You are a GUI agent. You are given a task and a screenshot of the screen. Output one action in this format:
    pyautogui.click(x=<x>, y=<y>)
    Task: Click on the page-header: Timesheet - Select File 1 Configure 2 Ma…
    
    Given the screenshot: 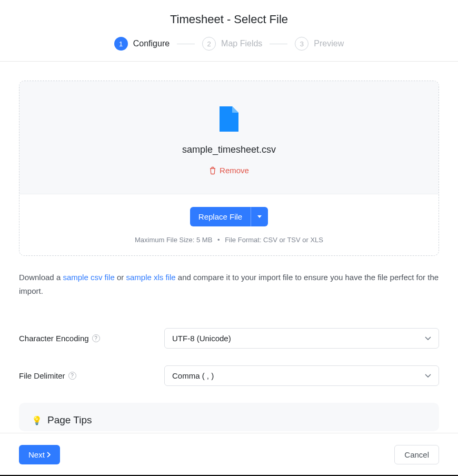 What is the action you would take?
    pyautogui.click(x=229, y=31)
    